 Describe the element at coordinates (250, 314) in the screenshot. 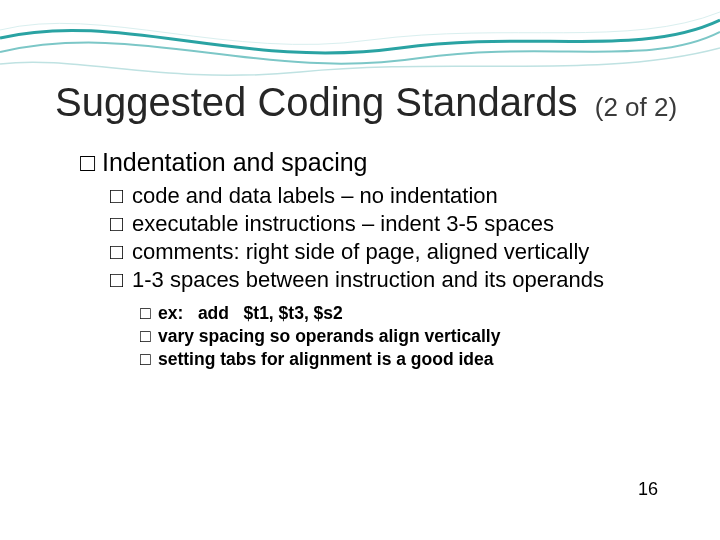

I see `bullet-text: ex: add $t1, $t3, $s2` at that location.